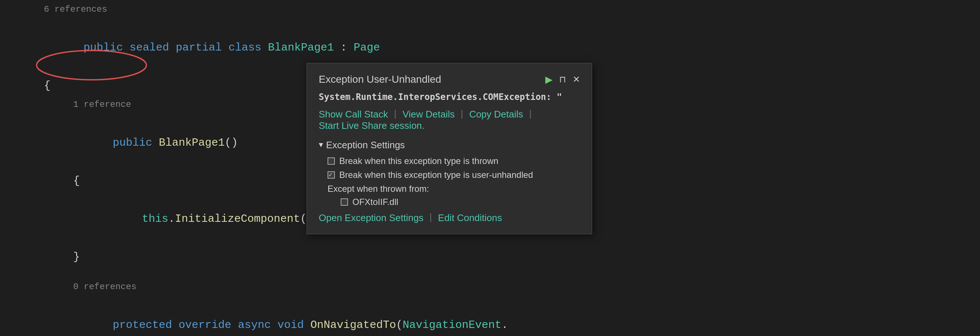  What do you see at coordinates (90, 287) in the screenshot?
I see `ref-0: 0 references` at bounding box center [90, 287].